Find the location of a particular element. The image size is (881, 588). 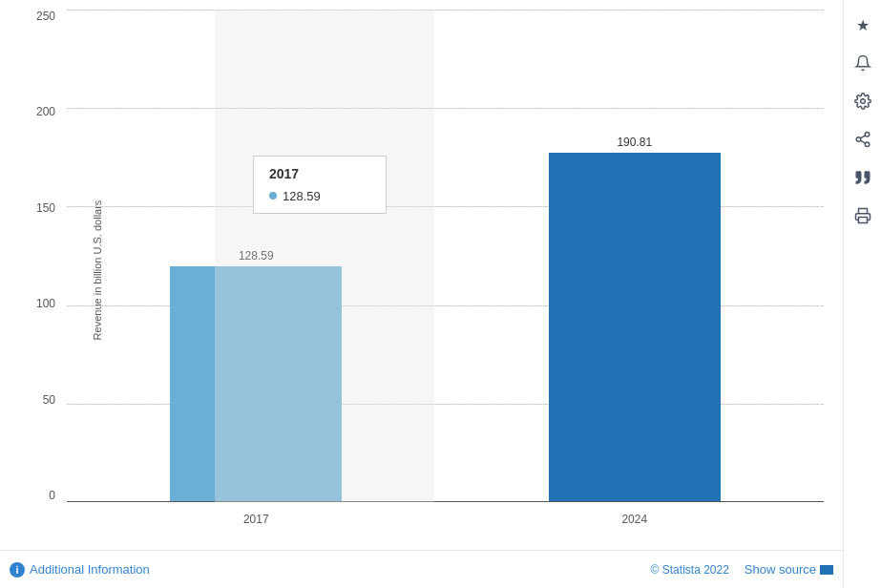

statista-credit: © Statista 2022 is located at coordinates (690, 570).